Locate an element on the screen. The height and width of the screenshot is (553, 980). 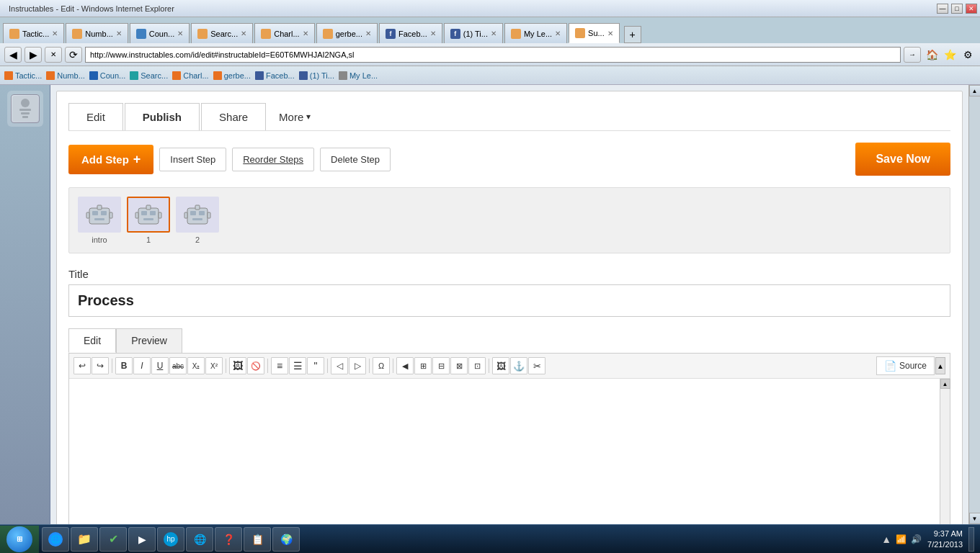
browser-tab-su: Su... ✕ is located at coordinates (594, 33).